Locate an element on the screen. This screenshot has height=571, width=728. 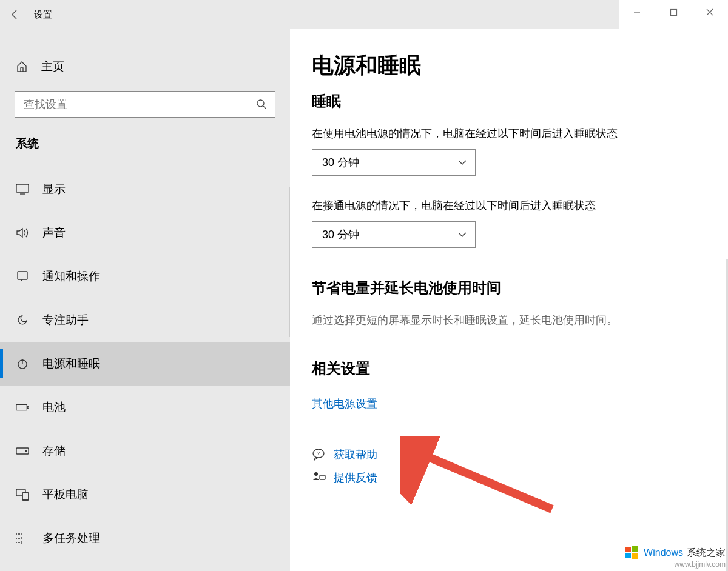
nav-label: 声音 is located at coordinates (54, 233).